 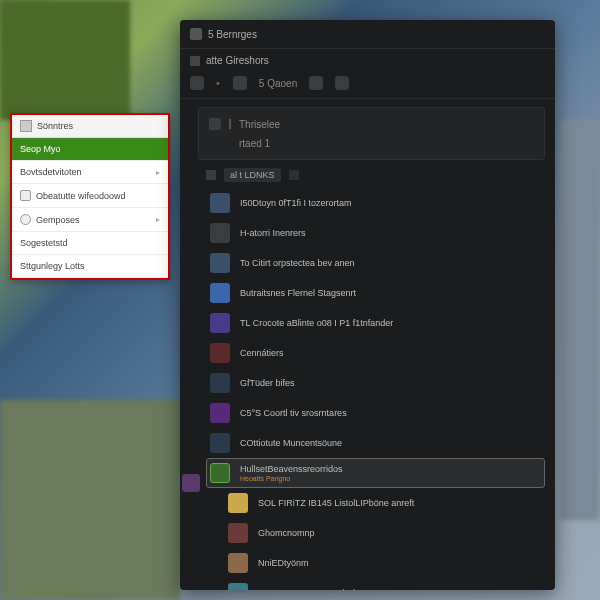 What do you see at coordinates (278, 84) in the screenshot?
I see `toolbar-label: 5 Qaoen` at bounding box center [278, 84].